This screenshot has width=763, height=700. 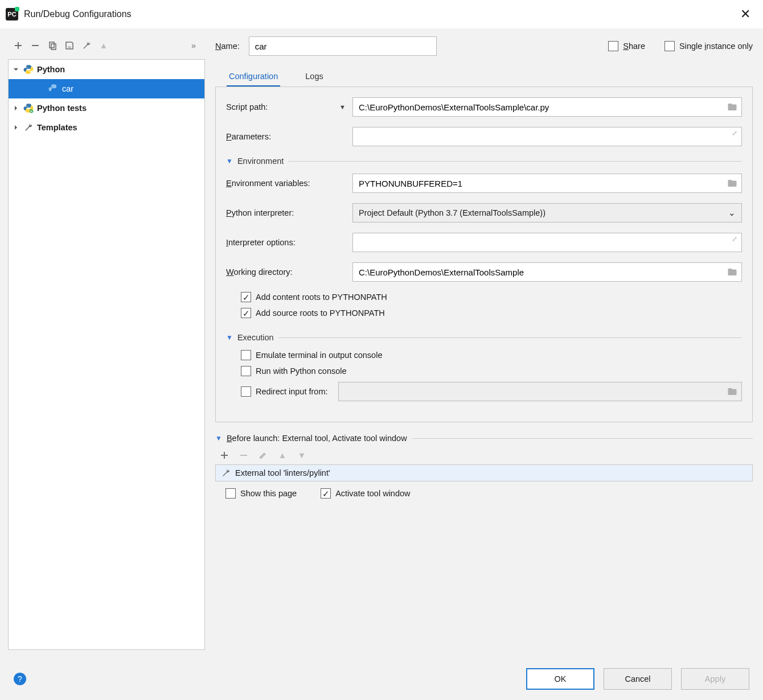 I want to click on tree-node-python: Python, so click(x=106, y=69).